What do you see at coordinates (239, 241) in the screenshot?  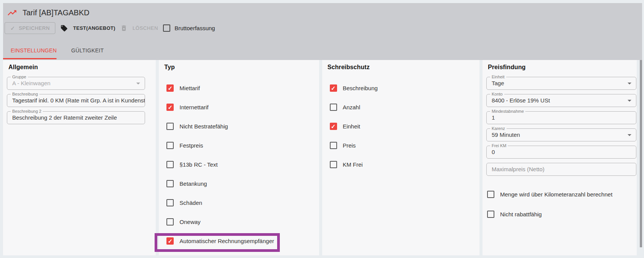 I see `checkbox-row-automatischer-rechnungsempfaenger: Automatischer Rechnungsempfänger` at bounding box center [239, 241].